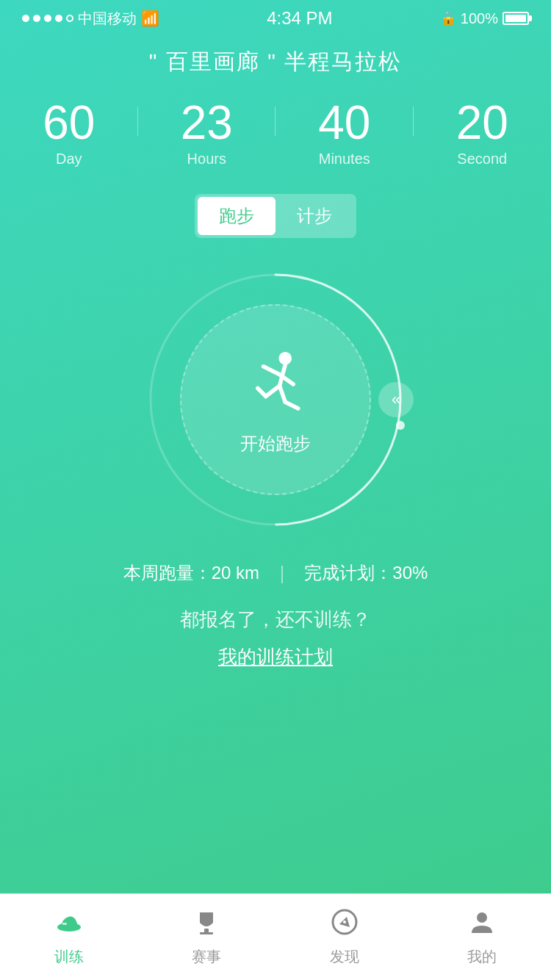  Describe the element at coordinates (237, 216) in the screenshot. I see `tab-running: 跑步` at that location.